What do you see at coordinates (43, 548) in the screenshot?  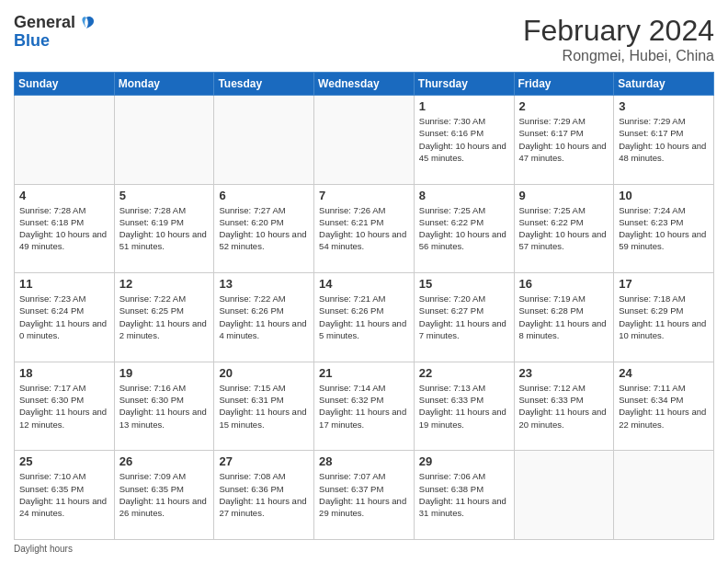 I see `daylight-label: Daylight hours` at bounding box center [43, 548].